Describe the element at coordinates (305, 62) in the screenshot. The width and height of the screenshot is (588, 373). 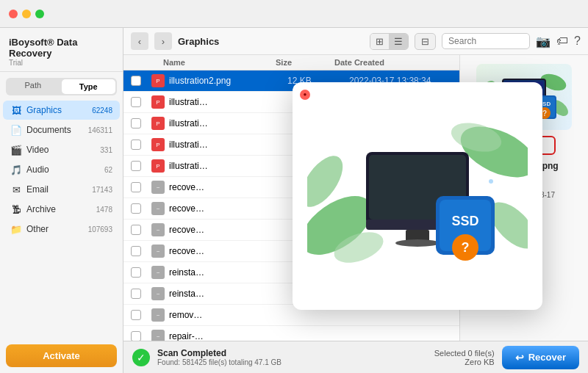
I see `header-size: Size` at that location.